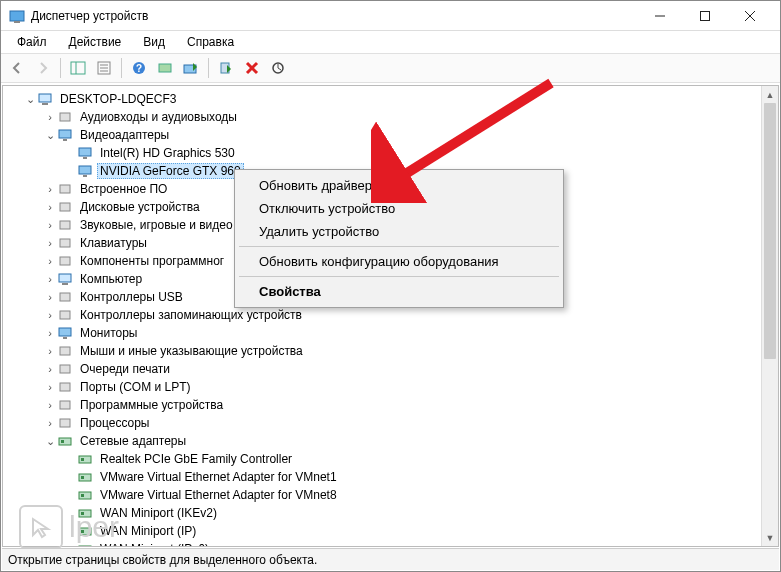  I want to click on tree-category: ›Процессоры, so click(384, 423).